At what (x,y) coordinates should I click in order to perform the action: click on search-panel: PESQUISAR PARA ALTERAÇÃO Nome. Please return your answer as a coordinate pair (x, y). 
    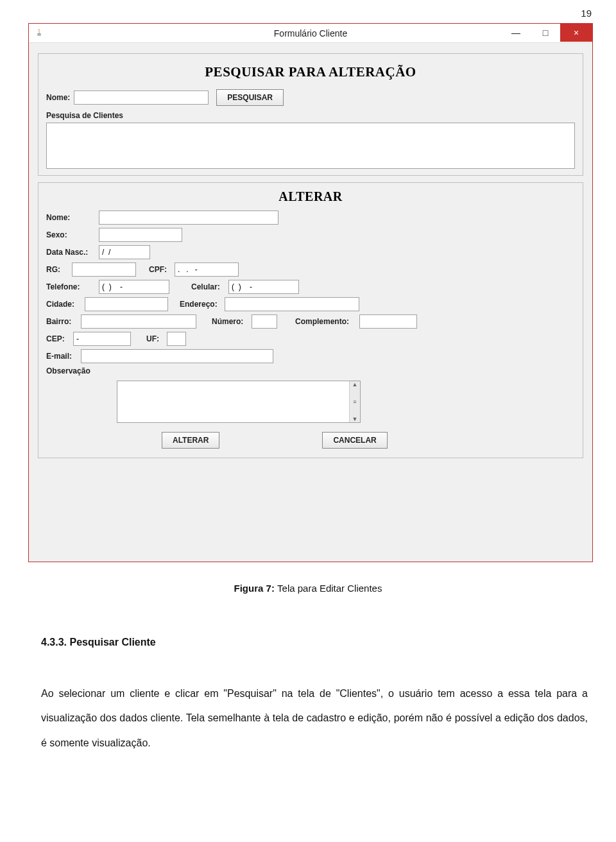
    Looking at the image, I should click on (311, 114).